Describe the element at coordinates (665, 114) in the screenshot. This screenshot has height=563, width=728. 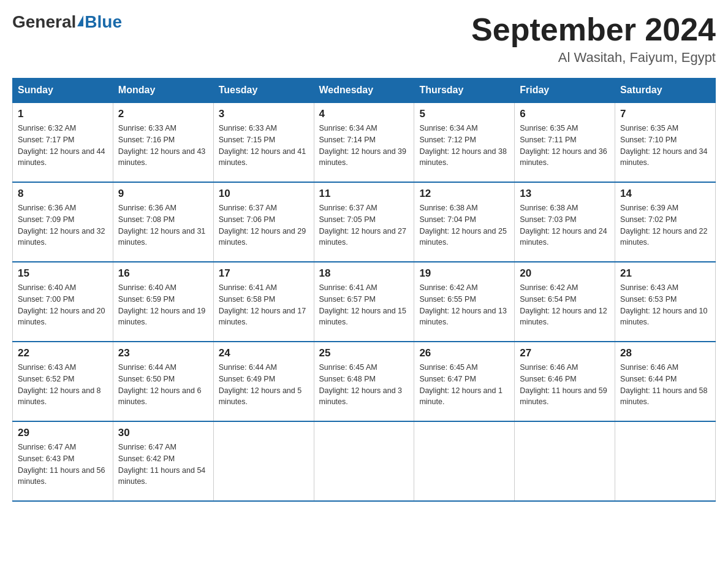
I see `day-number: 7` at that location.